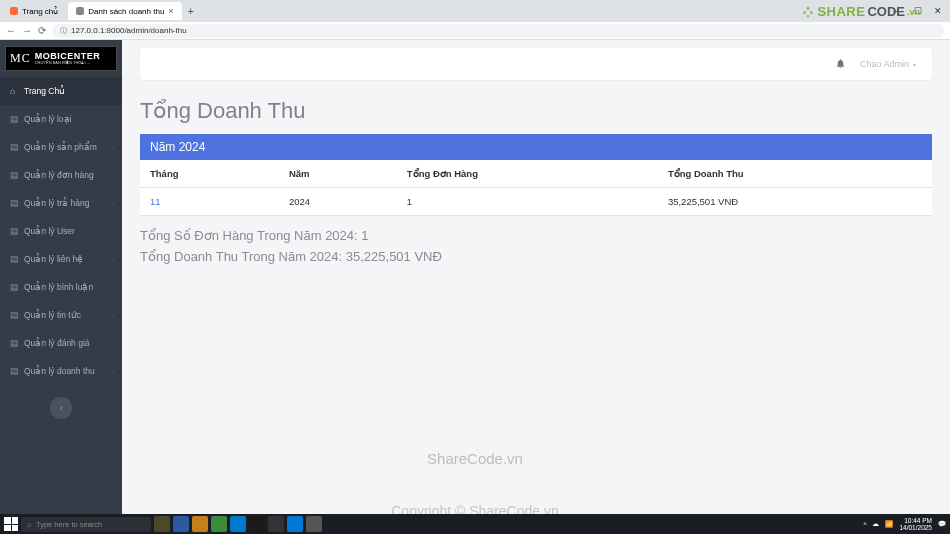  I want to click on year-header: Năm 2024, so click(536, 147).